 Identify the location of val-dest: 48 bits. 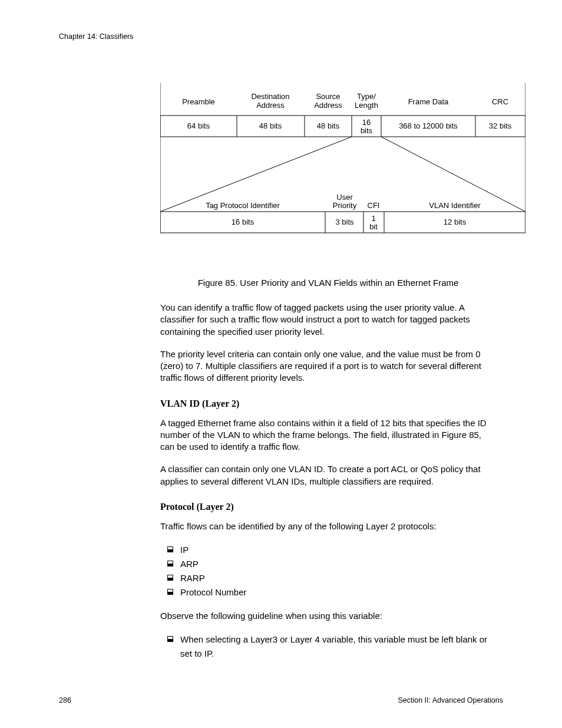
(271, 126).